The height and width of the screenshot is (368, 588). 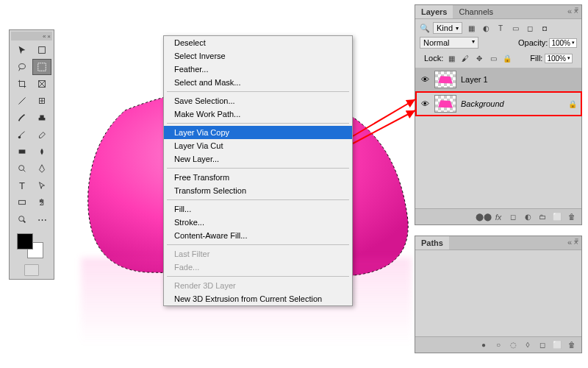 What do you see at coordinates (533, 43) in the screenshot?
I see `opacity-label: Opacity:` at bounding box center [533, 43].